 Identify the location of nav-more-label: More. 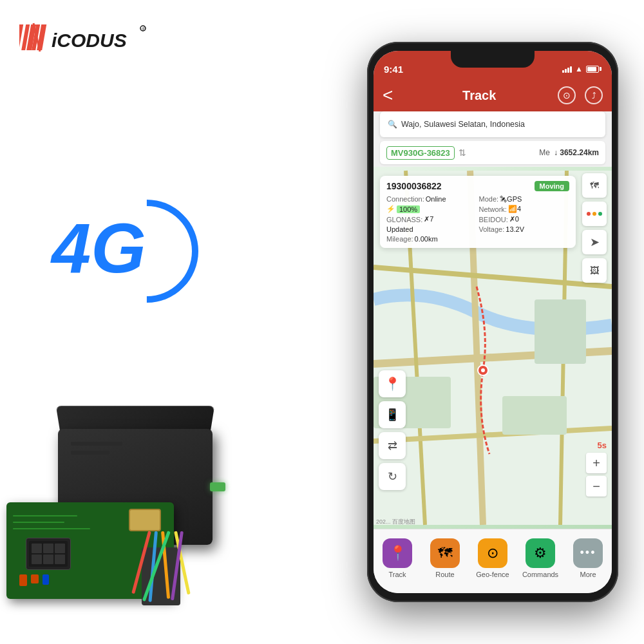
(587, 574).